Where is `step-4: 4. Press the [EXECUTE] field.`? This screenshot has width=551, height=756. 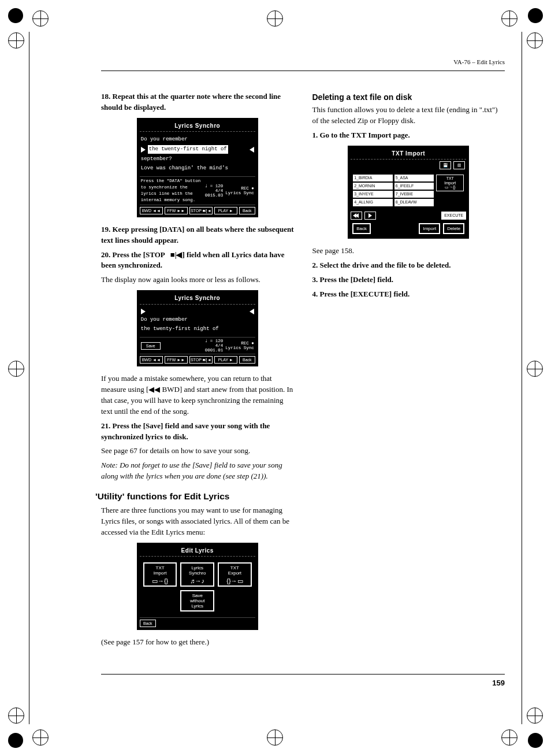
step-4: 4. Press the [EXECUTE] field. is located at coordinates (409, 295).